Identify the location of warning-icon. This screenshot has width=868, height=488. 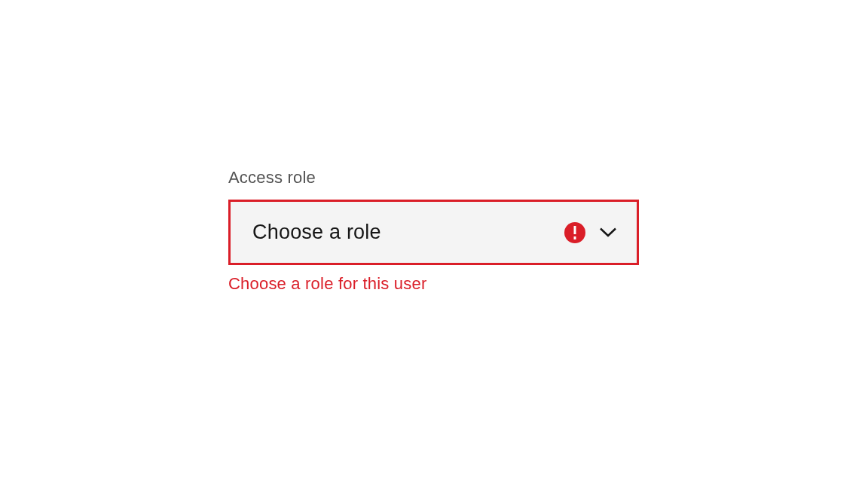
(575, 233).